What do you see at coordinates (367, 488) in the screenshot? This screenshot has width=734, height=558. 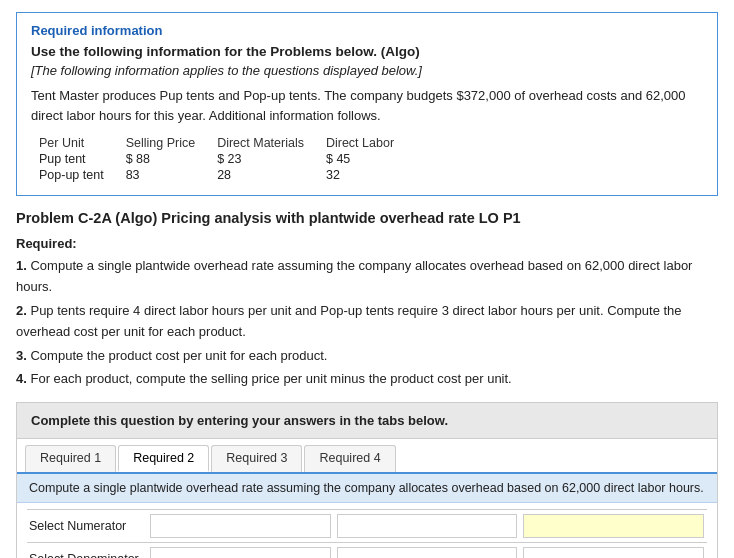 I see `blue-info-bar: Compute a single plantwide overhead rate…` at bounding box center [367, 488].